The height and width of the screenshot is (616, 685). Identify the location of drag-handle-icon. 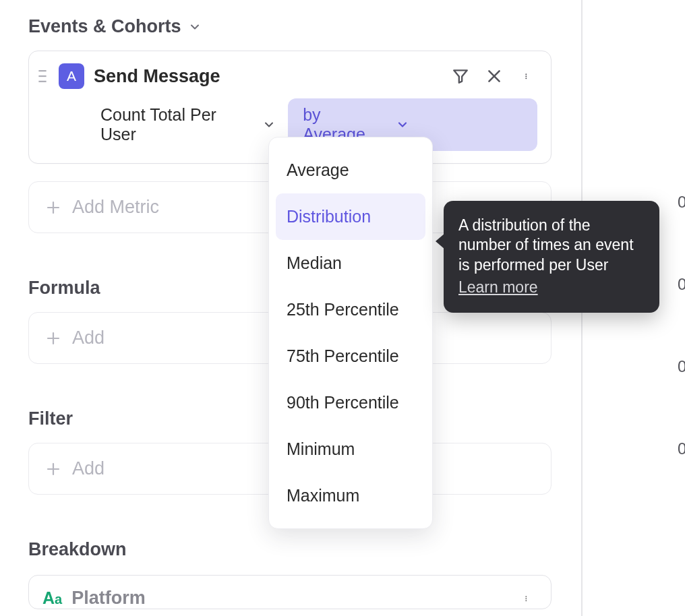
(42, 76).